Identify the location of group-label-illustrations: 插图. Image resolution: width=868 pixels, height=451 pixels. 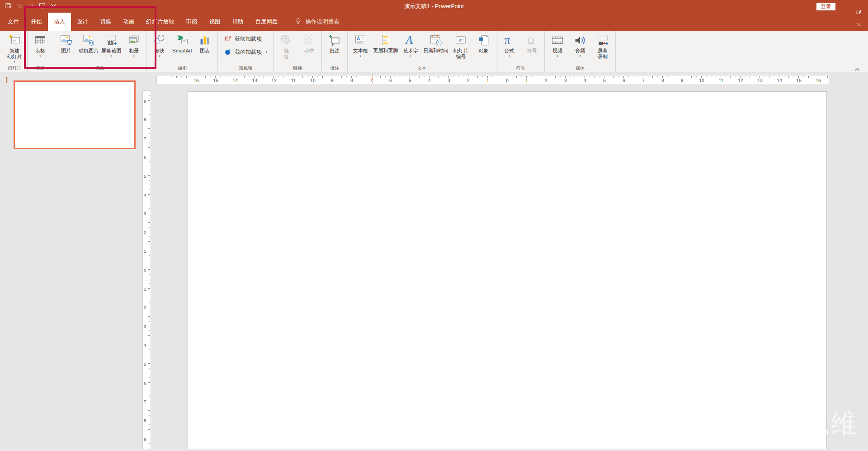
(182, 68).